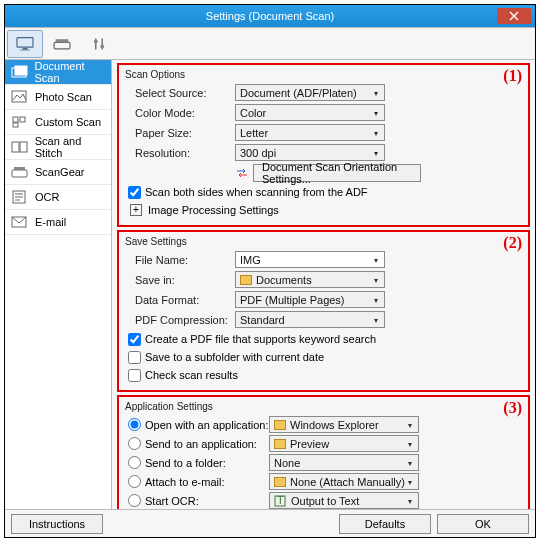  I want to click on text-icon: T, so click(281, 501).